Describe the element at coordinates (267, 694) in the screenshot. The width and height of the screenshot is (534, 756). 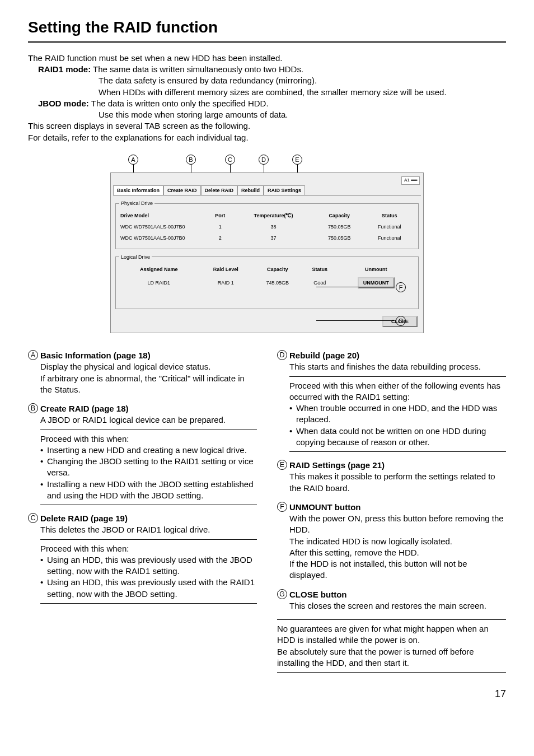
I see `page-number: 17` at that location.